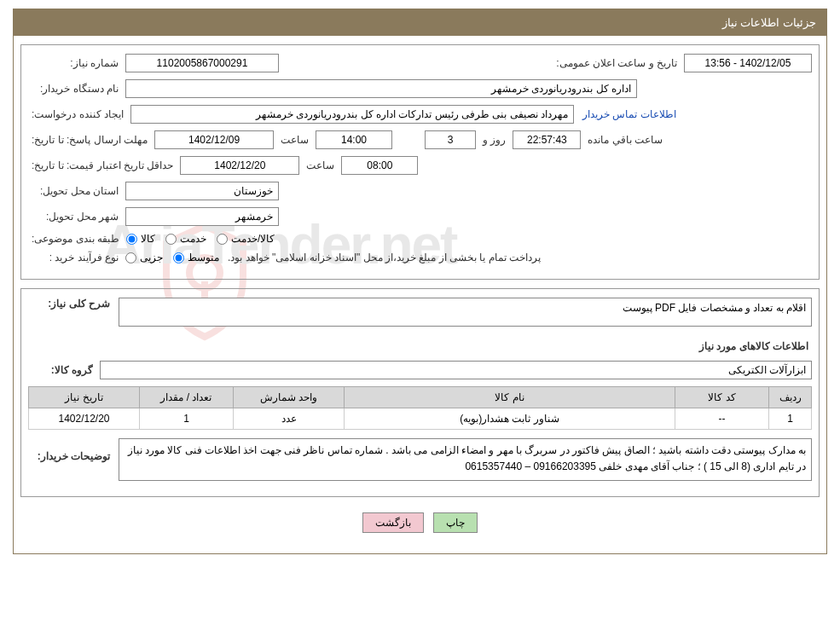 The height and width of the screenshot is (625, 840). Describe the element at coordinates (547, 140) in the screenshot. I see `countdown: 22:57:43` at that location.